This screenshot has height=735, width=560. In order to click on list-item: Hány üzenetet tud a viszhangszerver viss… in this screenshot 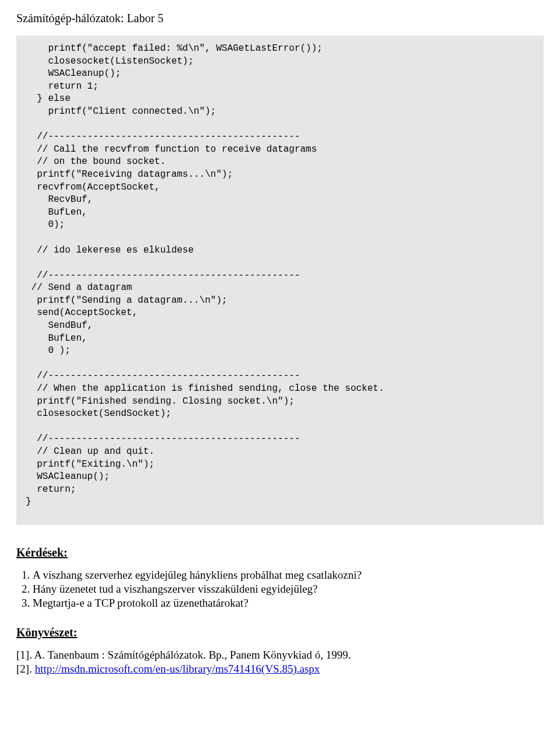, I will do `click(288, 589)`.